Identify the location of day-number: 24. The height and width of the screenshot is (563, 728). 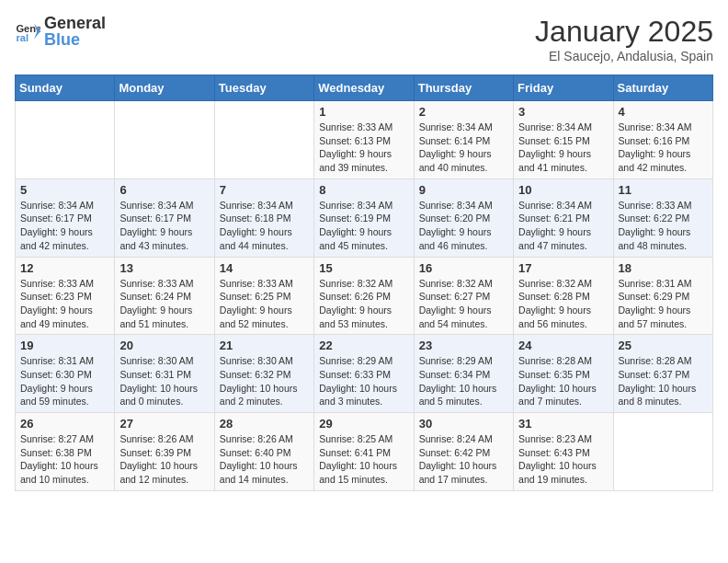
(563, 346).